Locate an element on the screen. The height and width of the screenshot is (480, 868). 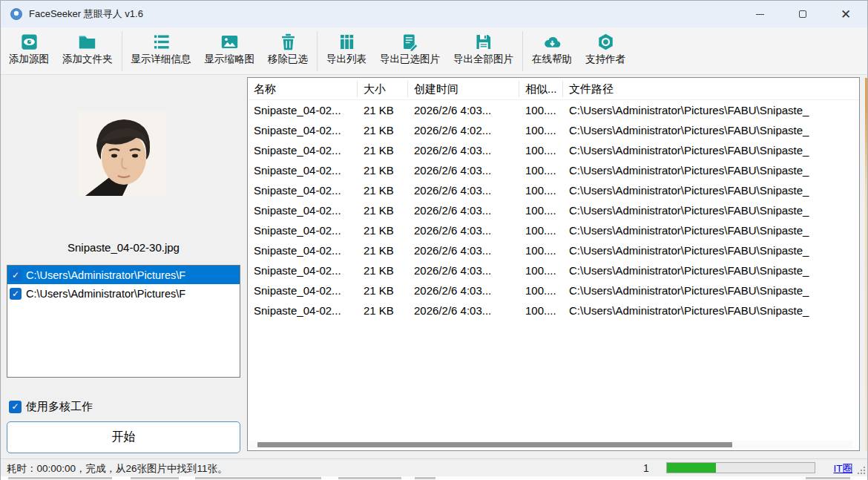
cloud-help-icon is located at coordinates (552, 42).